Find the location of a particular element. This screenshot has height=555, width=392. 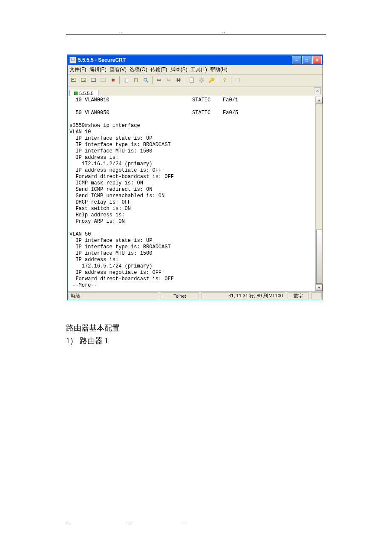

item-router-1: 1） 路由器 1 is located at coordinates (93, 341).